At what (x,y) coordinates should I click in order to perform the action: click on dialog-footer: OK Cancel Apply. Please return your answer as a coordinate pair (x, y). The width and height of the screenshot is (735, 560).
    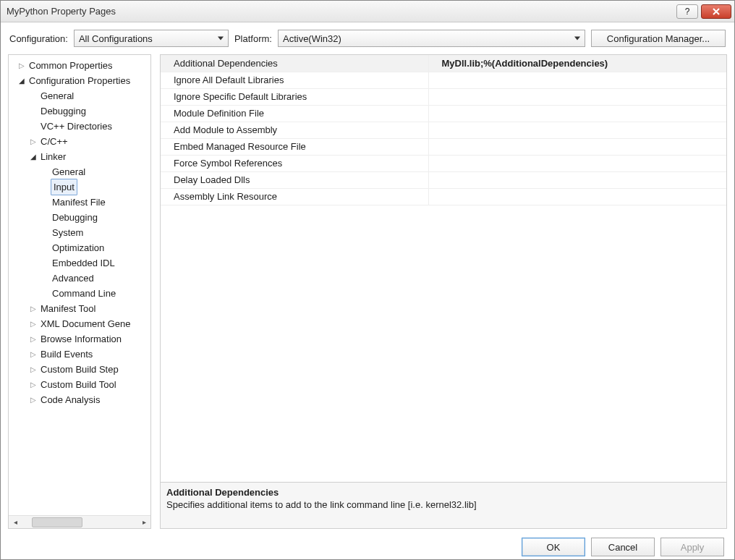
    Looking at the image, I should click on (368, 543).